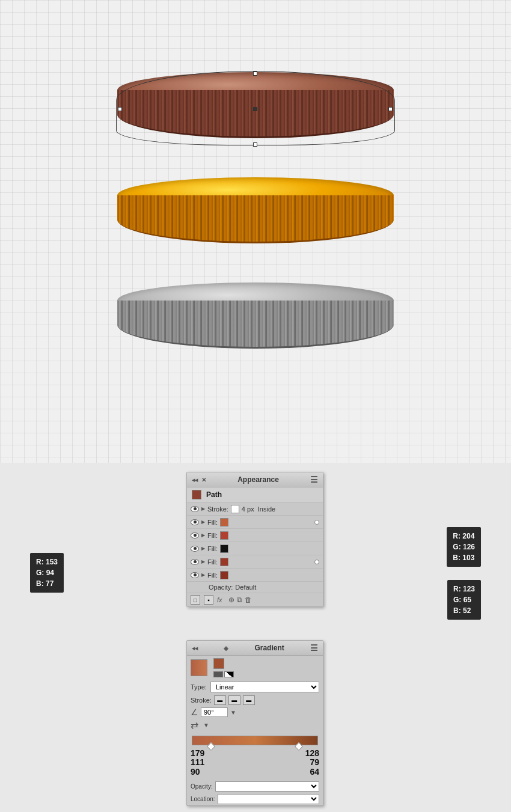 The image size is (511, 812). Describe the element at coordinates (218, 509) in the screenshot. I see `stroke-label: Stroke:` at that location.